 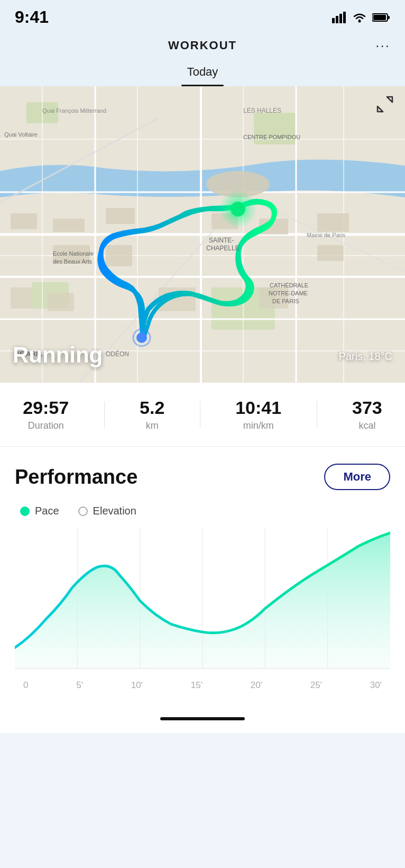 What do you see at coordinates (76, 477) in the screenshot?
I see `performance-title: Performance` at bounding box center [76, 477].